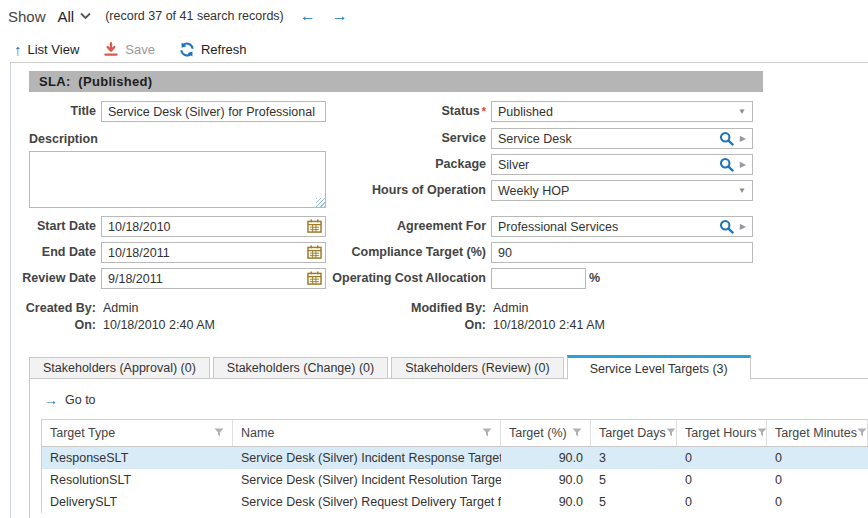  I want to click on chevron-down-icon, so click(86, 16).